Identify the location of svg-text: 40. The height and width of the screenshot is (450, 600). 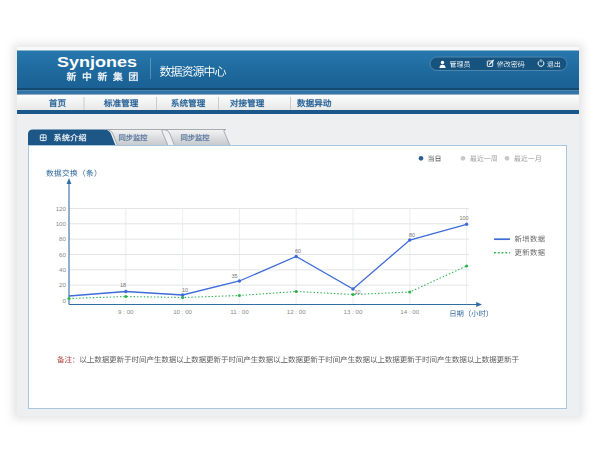
(62, 270).